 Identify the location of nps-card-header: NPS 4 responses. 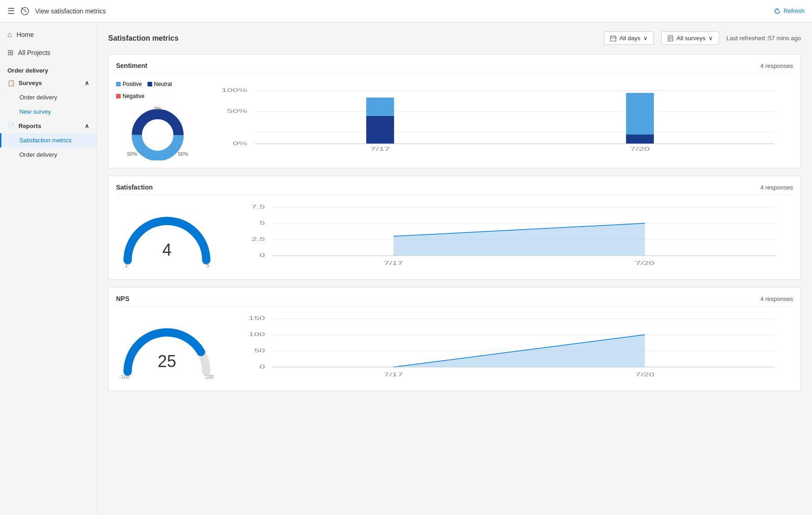
(455, 300).